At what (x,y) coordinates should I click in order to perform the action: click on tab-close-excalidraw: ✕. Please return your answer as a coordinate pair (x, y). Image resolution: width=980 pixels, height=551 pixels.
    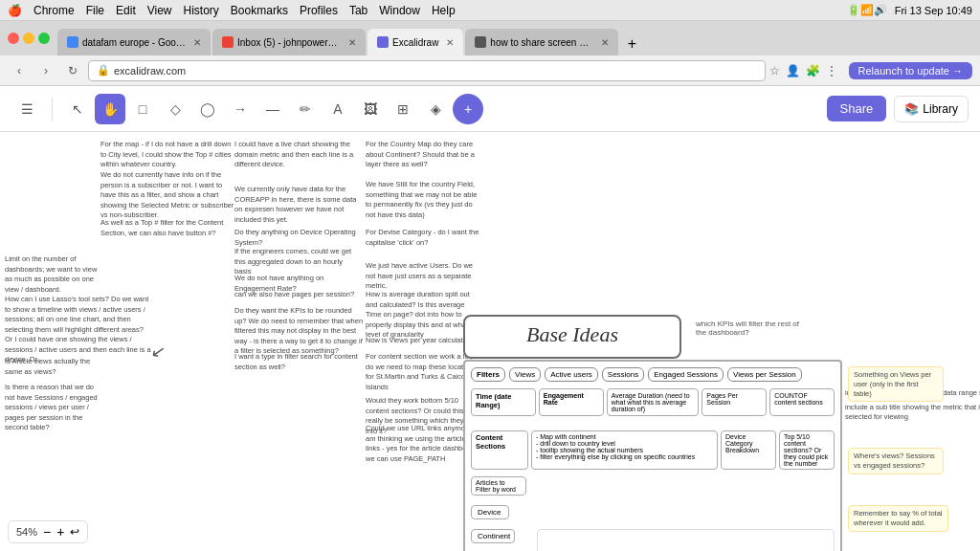
    Looking at the image, I should click on (450, 42).